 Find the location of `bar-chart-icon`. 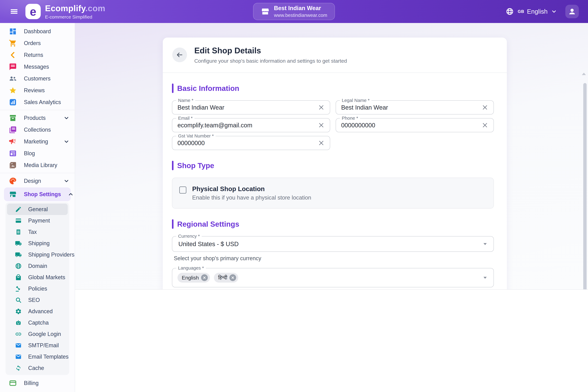

bar-chart-icon is located at coordinates (13, 102).